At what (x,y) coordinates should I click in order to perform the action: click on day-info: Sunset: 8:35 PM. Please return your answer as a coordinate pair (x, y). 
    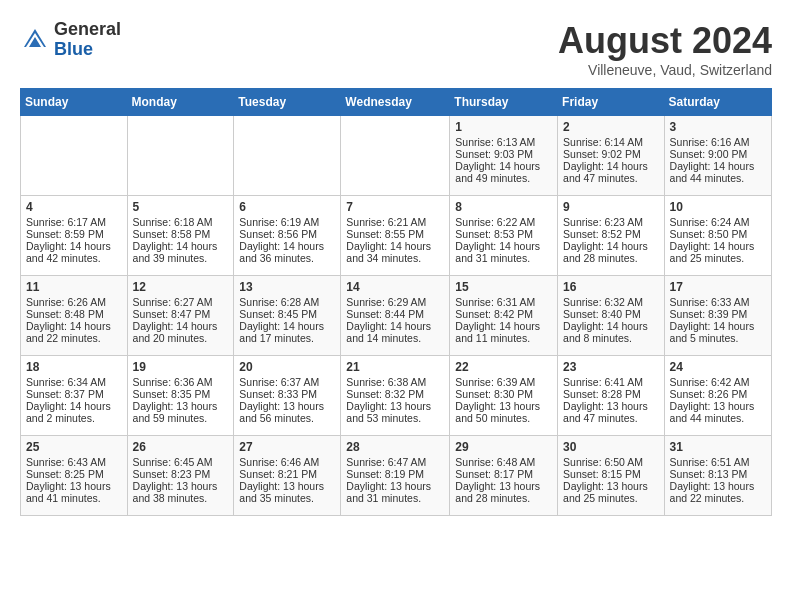
    Looking at the image, I should click on (181, 394).